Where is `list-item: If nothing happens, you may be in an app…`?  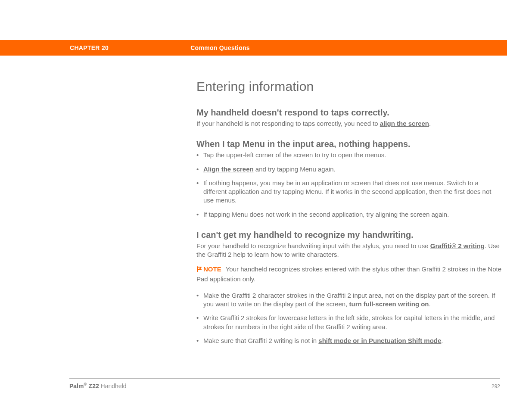 list-item: If nothing happens, you may be in an app… is located at coordinates (349, 192).